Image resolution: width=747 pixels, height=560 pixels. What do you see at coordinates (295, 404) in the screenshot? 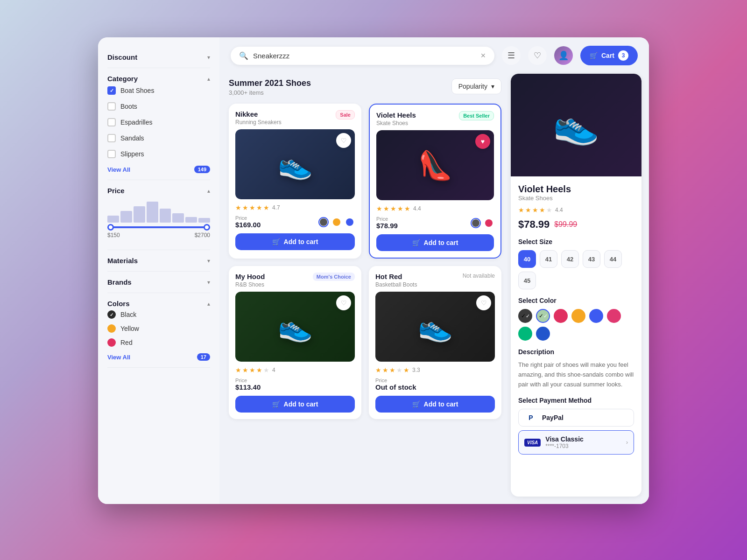
I see `add-to-cart-btn-2: 🛒 Add to cart` at bounding box center [295, 404].